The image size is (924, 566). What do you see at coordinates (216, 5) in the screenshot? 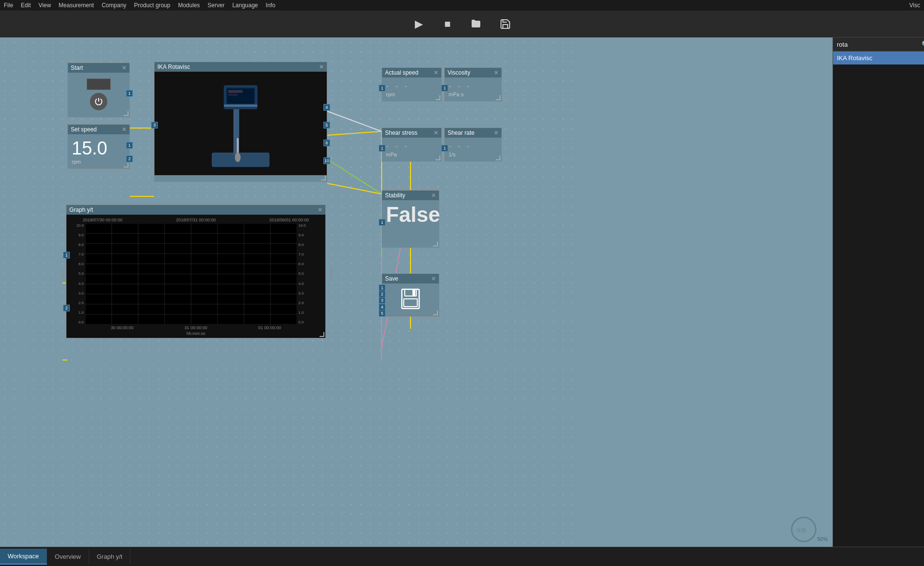
I see `menu-server: Server` at bounding box center [216, 5].